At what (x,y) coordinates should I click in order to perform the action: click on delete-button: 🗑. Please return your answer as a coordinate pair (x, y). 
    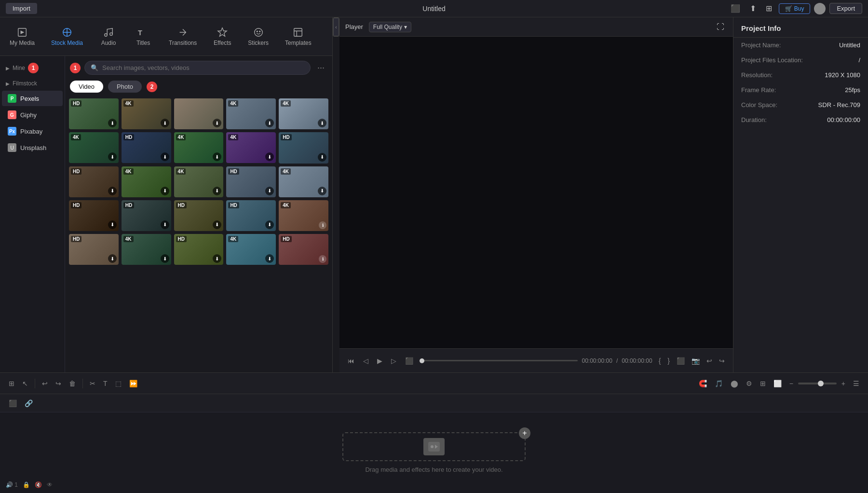
    Looking at the image, I should click on (72, 383).